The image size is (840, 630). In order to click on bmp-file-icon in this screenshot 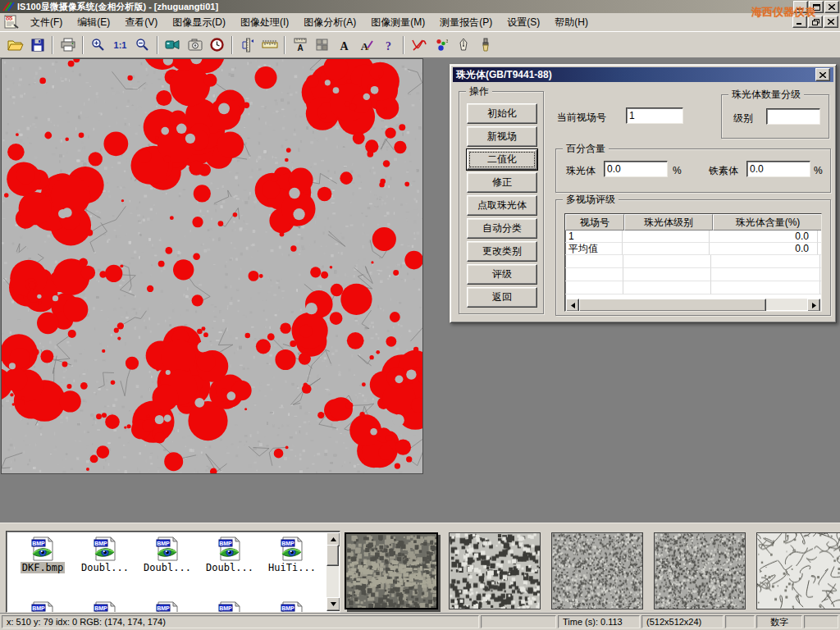, I will do `click(292, 549)`.